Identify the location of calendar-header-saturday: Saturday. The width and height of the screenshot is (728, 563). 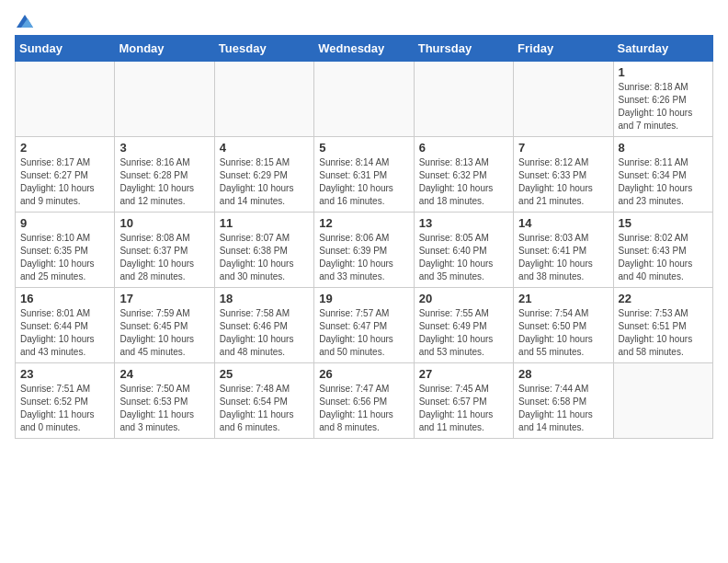
(663, 49).